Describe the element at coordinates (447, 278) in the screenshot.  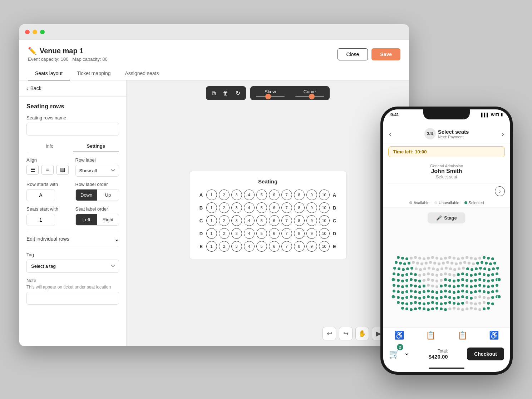
I see `seat-map-svg` at that location.